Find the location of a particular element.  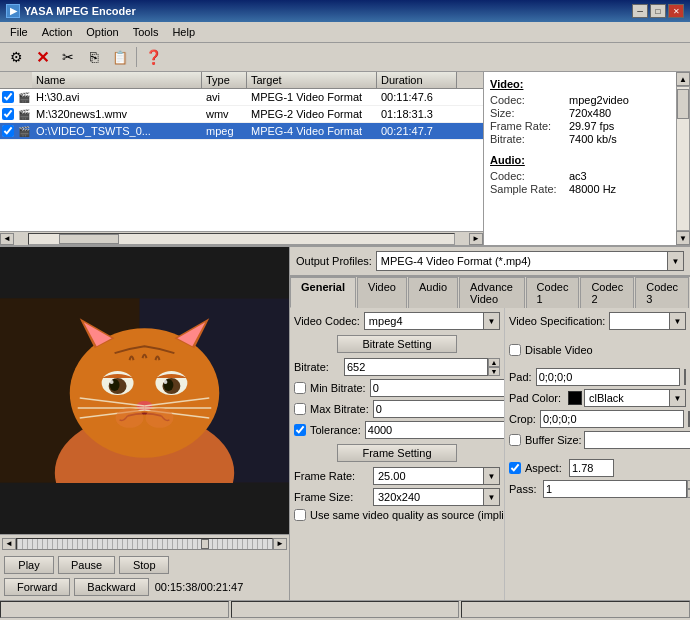

file-list-scrollbar-h: ◄ ► is located at coordinates (242, 238).